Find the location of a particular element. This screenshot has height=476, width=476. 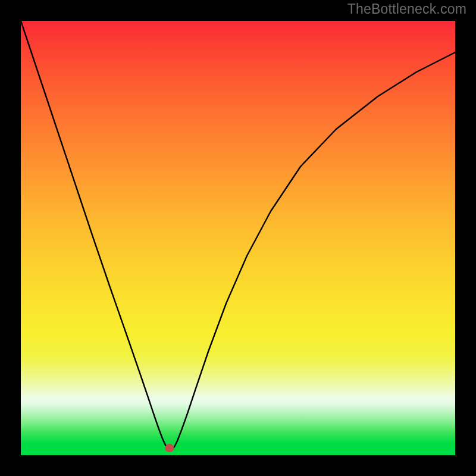

optimal-point-marker is located at coordinates (170, 448).